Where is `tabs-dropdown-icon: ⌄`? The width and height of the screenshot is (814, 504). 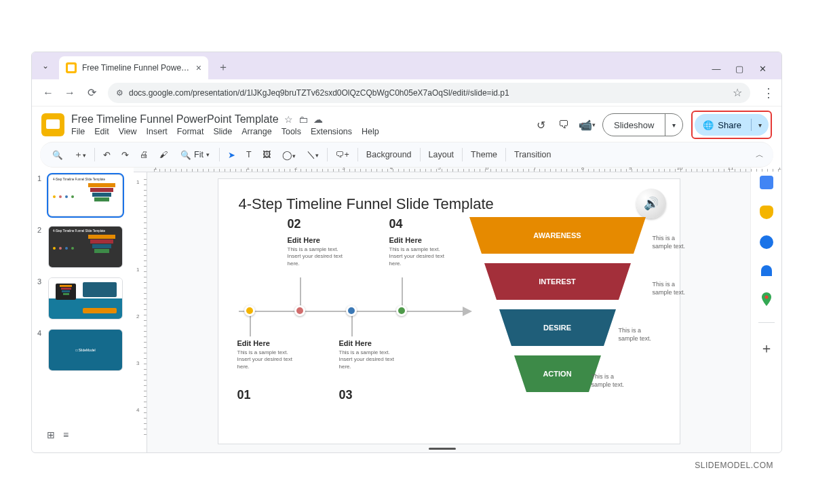 tabs-dropdown-icon: ⌄ is located at coordinates (45, 66).